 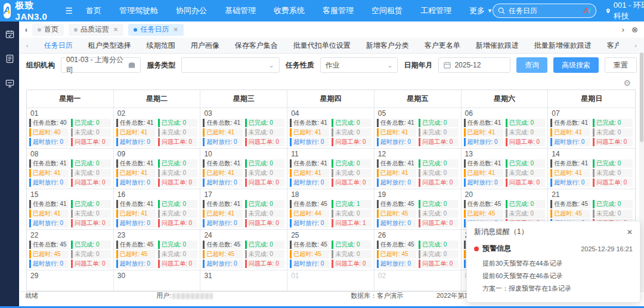 What do you see at coordinates (205, 45) in the screenshot?
I see `page-tab: 用户画像` at bounding box center [205, 45].